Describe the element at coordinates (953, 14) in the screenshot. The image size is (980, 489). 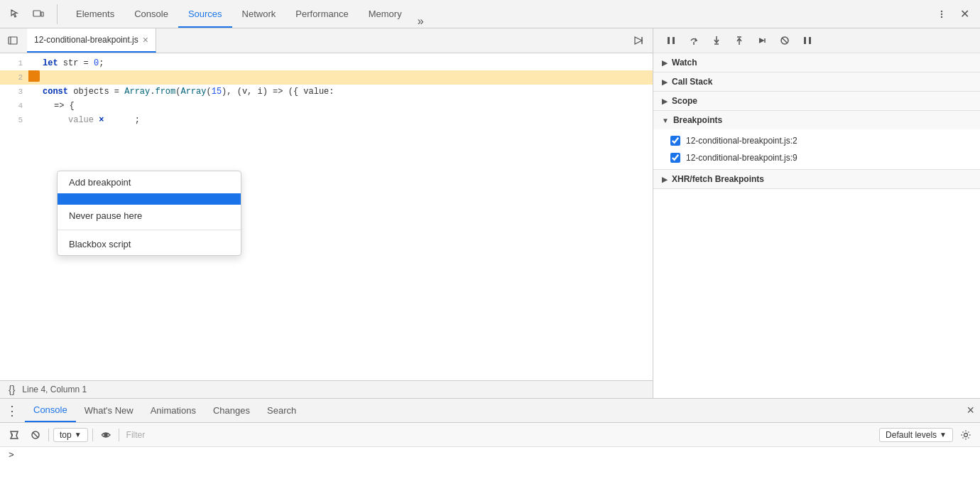
I see `topbar-right-actions: ✕` at that location.